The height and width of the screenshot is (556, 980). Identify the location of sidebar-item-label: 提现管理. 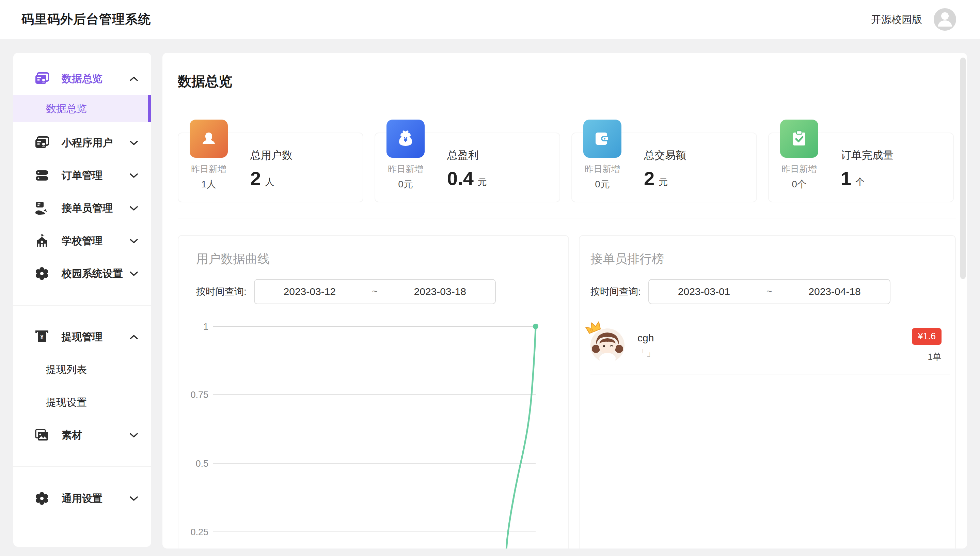
(82, 337).